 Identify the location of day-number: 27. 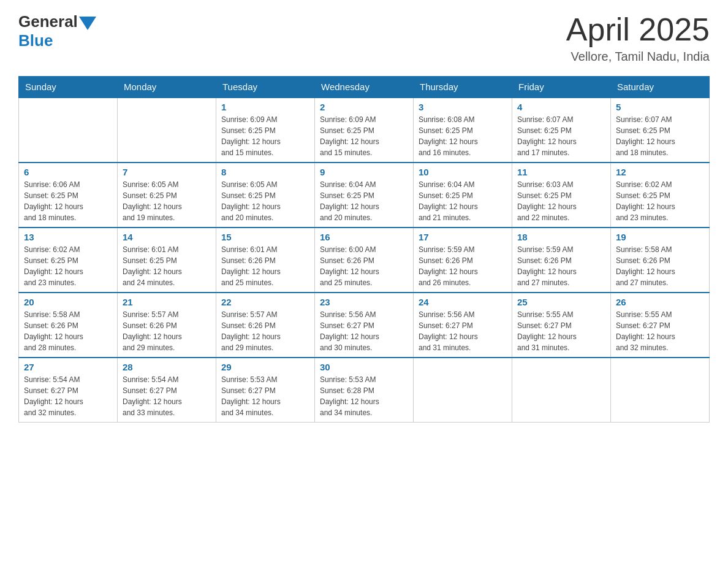
(68, 367).